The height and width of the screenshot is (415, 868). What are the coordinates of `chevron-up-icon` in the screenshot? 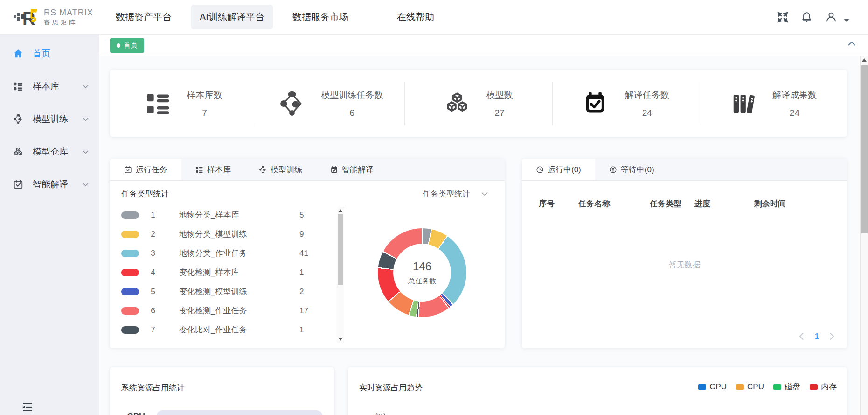 It's located at (852, 44).